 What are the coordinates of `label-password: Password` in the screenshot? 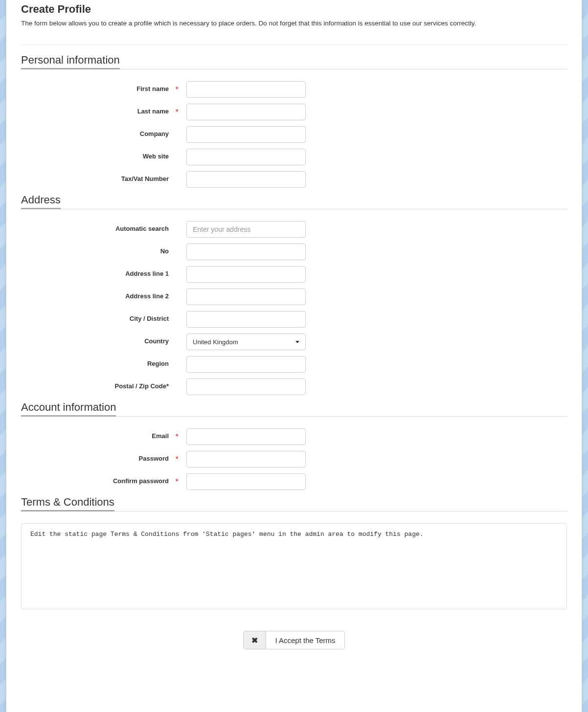 It's located at (98, 457).